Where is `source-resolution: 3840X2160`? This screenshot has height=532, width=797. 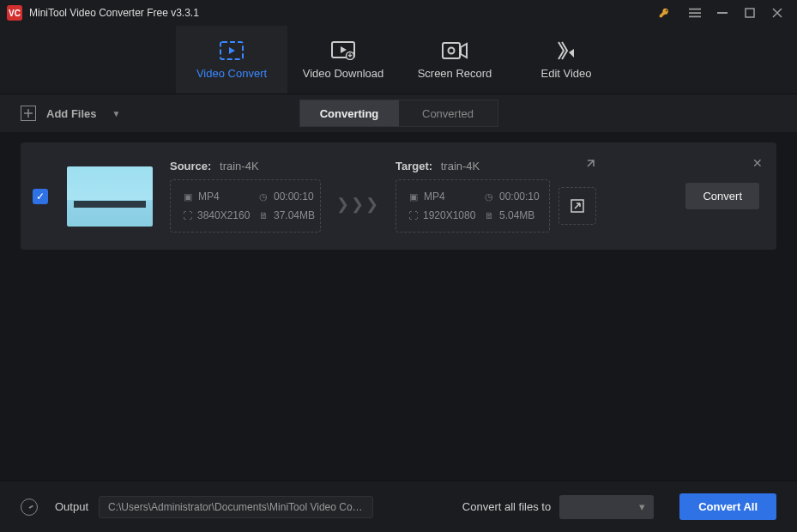
source-resolution: 3840X2160 is located at coordinates (223, 215).